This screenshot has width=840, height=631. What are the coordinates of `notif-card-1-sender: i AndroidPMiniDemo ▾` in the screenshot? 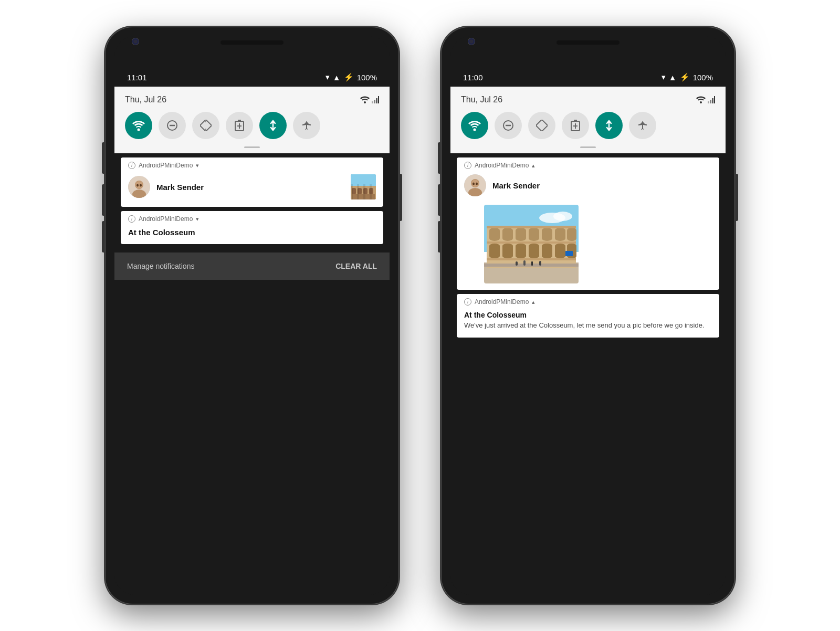 It's located at (252, 182).